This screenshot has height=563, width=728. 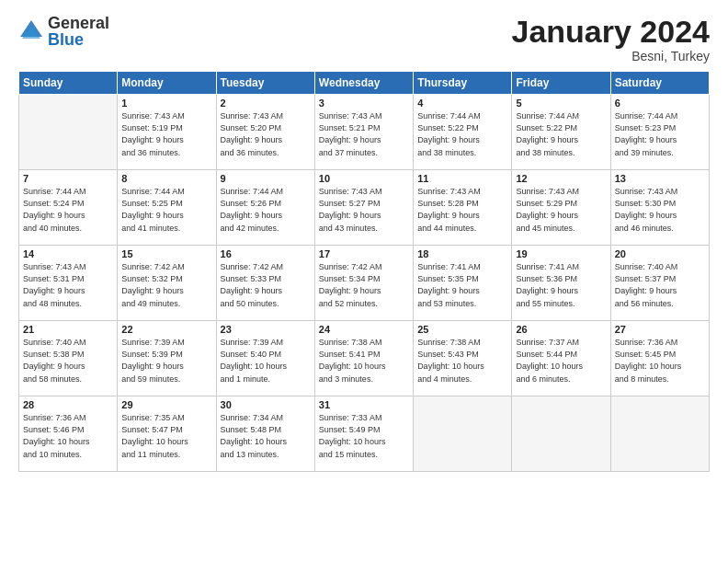 I want to click on day-cell: 6Sunrise: 7:44 AM Sunset: 5:23 PM Daylig…, so click(x=660, y=132).